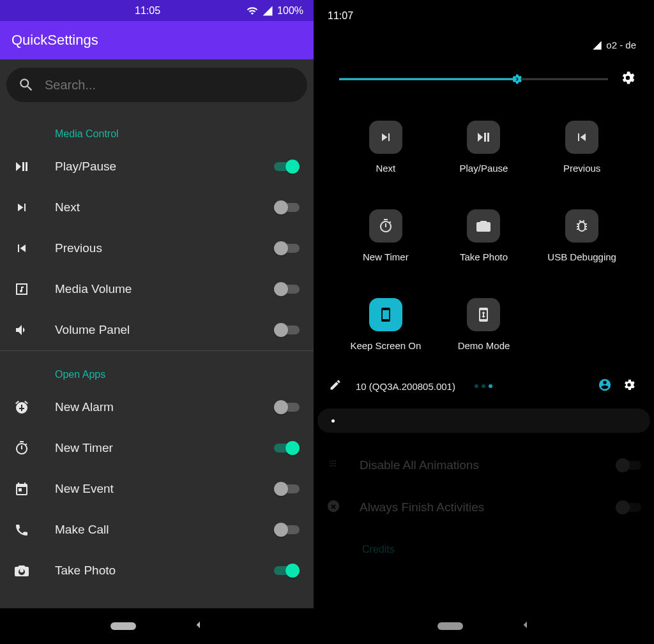 This screenshot has height=644, width=654. Describe the element at coordinates (478, 507) in the screenshot. I see `row-label: Always Finish Activities` at that location.